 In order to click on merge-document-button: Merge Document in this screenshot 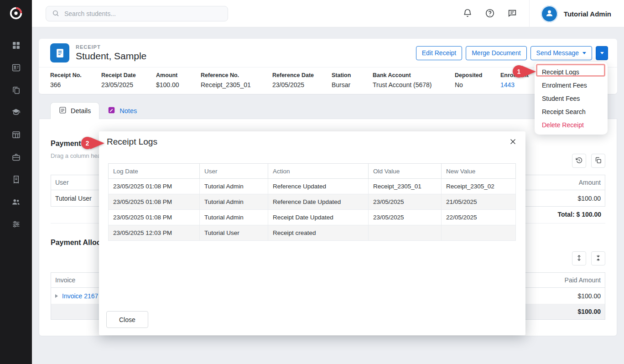, I will do `click(496, 53)`.